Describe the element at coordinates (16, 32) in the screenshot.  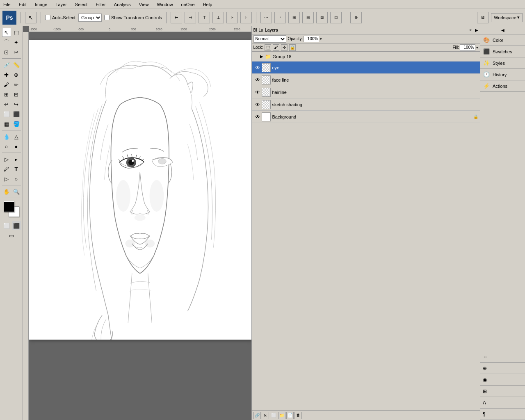
I see `selection-tool: ⬚` at that location.